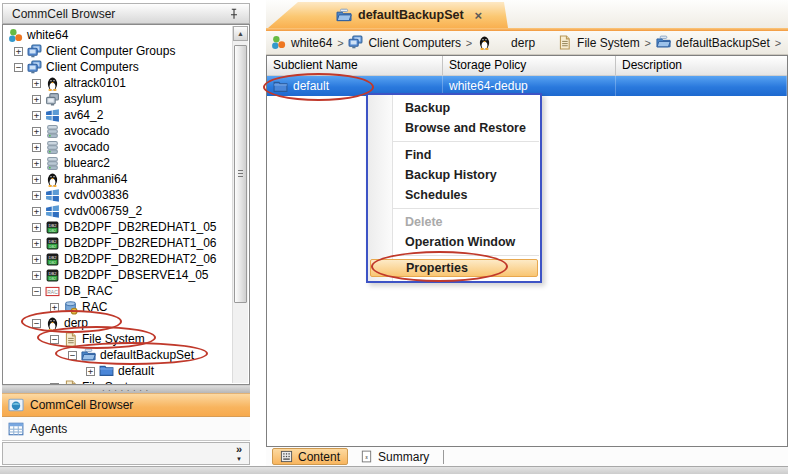 The image size is (788, 474). Describe the element at coordinates (126, 429) in the screenshot. I see `panel-button-agents: Agents` at that location.